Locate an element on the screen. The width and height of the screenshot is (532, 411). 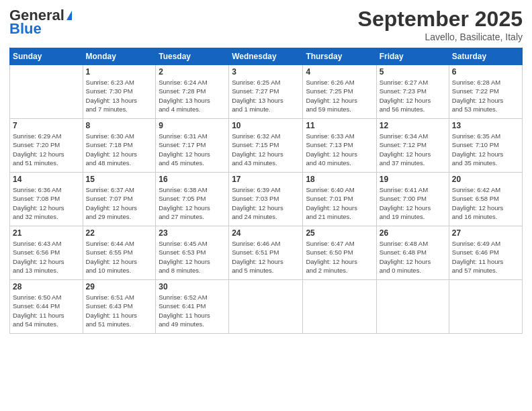
day-info: Sunrise: 6:38 AMSunset: 7:05 PMDaylight:… is located at coordinates (192, 203).